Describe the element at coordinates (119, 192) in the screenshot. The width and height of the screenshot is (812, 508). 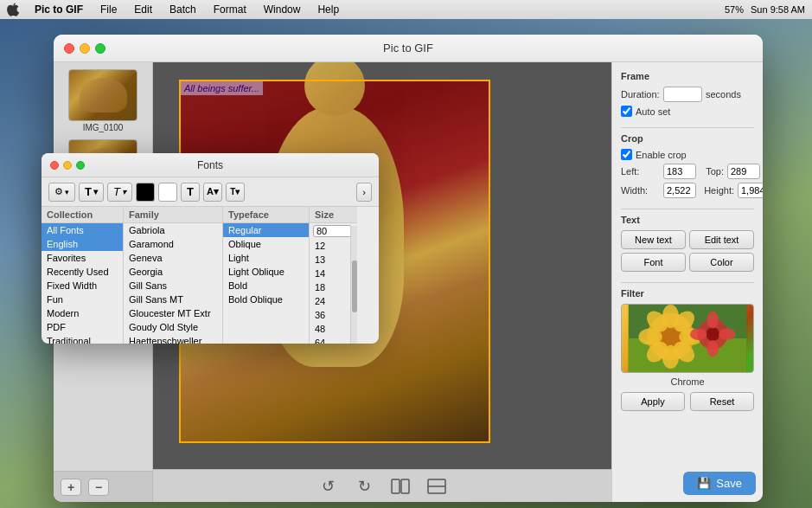
I see `text-style-button: T▾` at that location.